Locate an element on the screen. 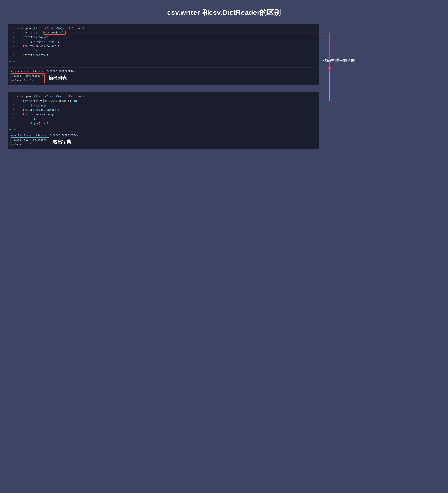 Image resolution: width=448 pixels, height=493 pixels. page-title: csv.writer 和csv.DictReader的区别 is located at coordinates (224, 12).